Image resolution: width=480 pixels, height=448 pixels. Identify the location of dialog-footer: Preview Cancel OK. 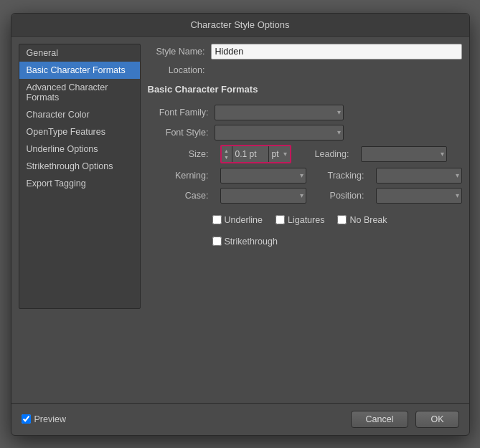
(240, 419).